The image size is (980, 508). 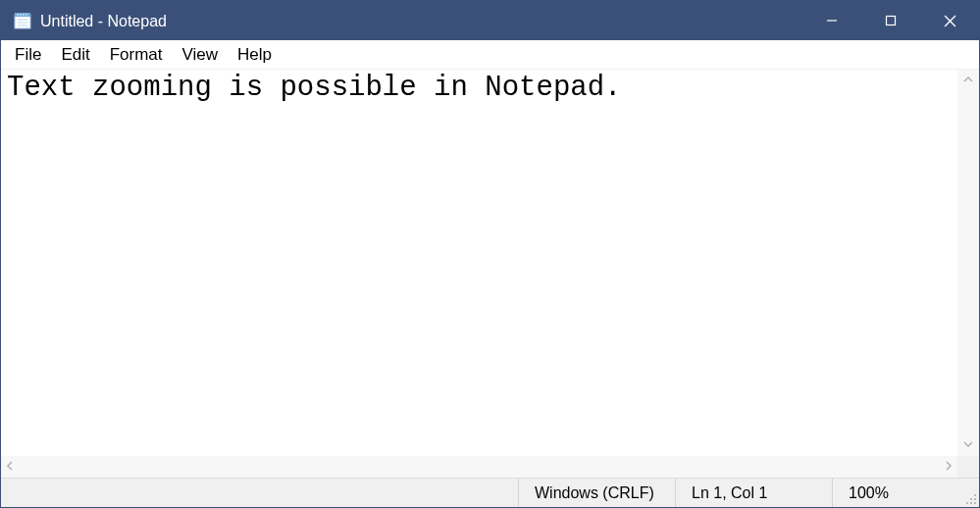 I want to click on scroll-down-icon, so click(x=968, y=445).